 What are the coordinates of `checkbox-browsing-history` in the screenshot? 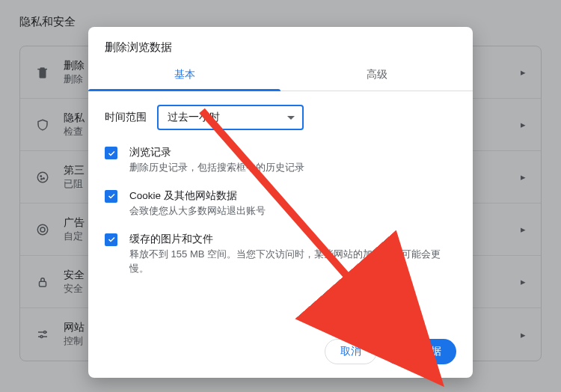 It's located at (111, 153).